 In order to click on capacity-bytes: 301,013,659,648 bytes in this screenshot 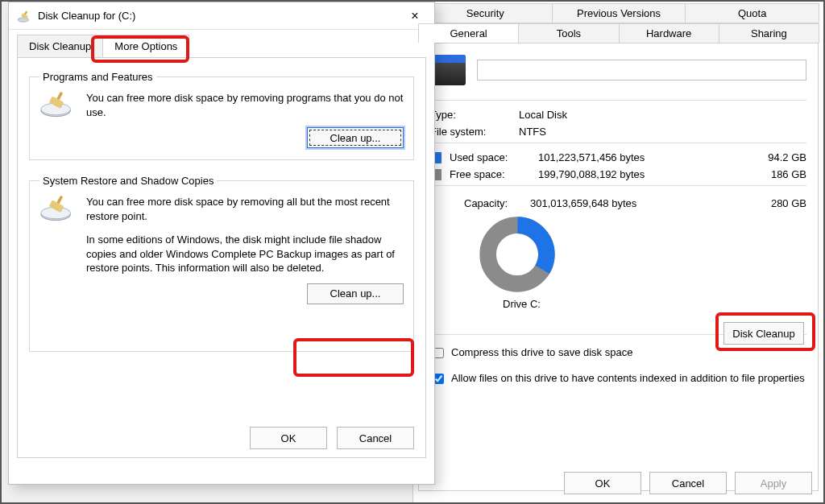, I will do `click(640, 203)`.